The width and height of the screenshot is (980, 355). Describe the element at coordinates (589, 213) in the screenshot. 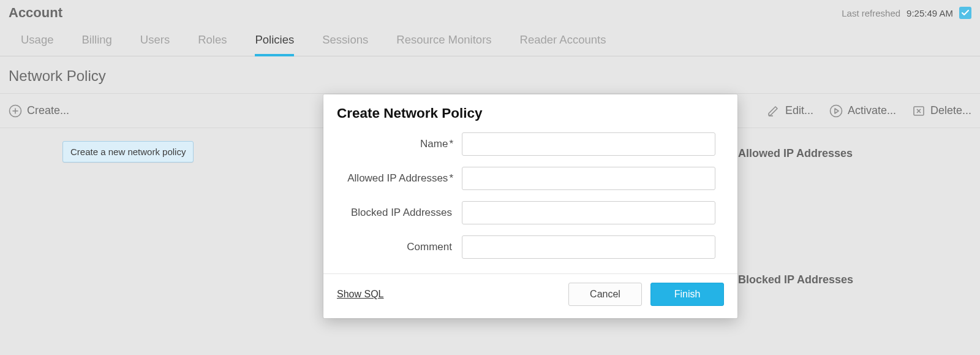

I see `blocked-ip-field` at that location.